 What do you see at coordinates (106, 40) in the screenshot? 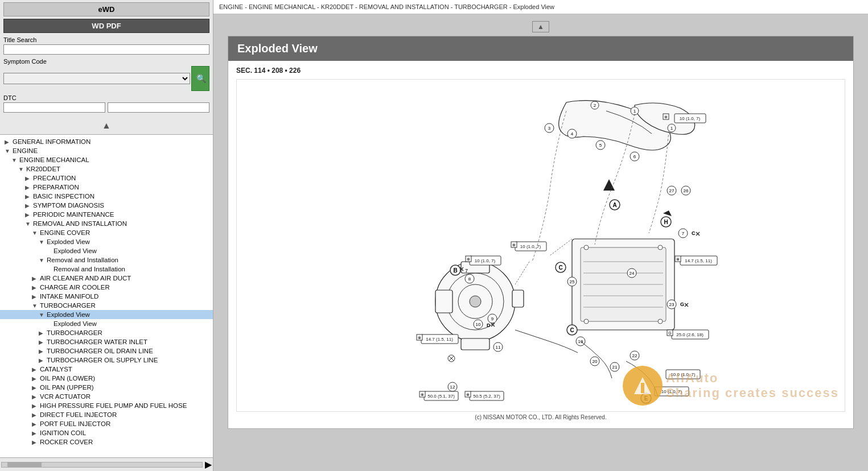
I see `title-search-label: Title Search` at bounding box center [106, 40].